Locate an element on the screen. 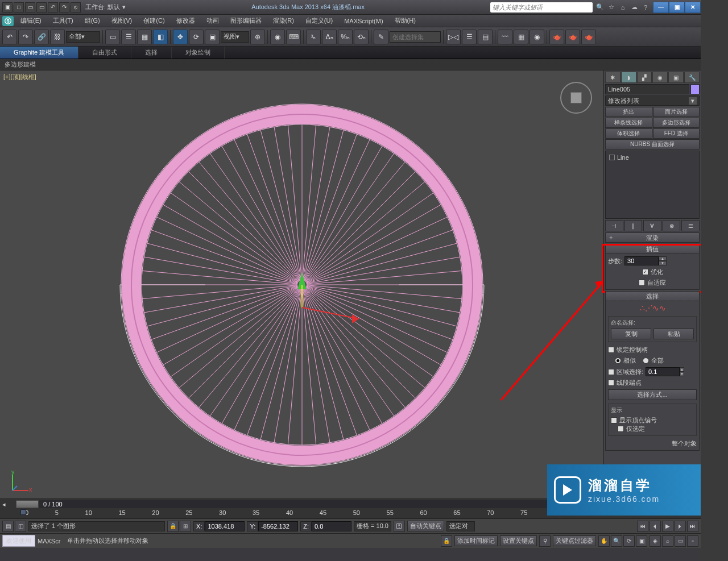 The width and height of the screenshot is (728, 561). qat-link-icon: ⎋ is located at coordinates (76, 7).